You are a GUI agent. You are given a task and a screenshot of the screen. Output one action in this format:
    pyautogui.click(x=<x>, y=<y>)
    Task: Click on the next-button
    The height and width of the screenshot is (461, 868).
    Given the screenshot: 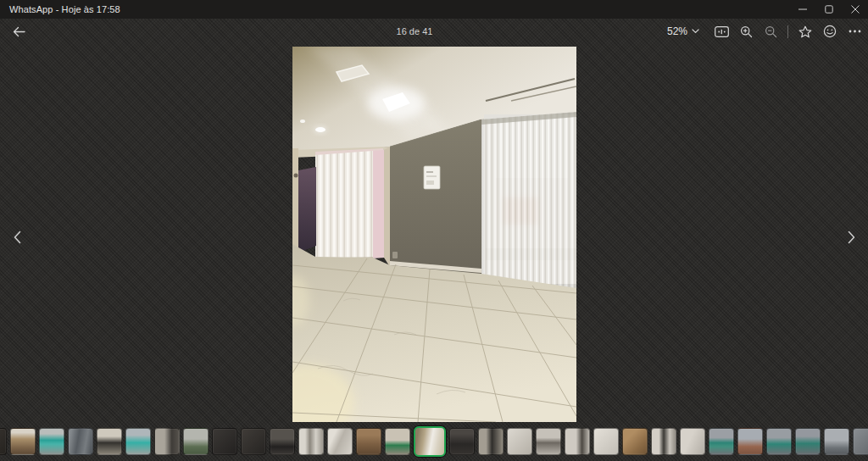 What is the action you would take?
    pyautogui.click(x=851, y=237)
    